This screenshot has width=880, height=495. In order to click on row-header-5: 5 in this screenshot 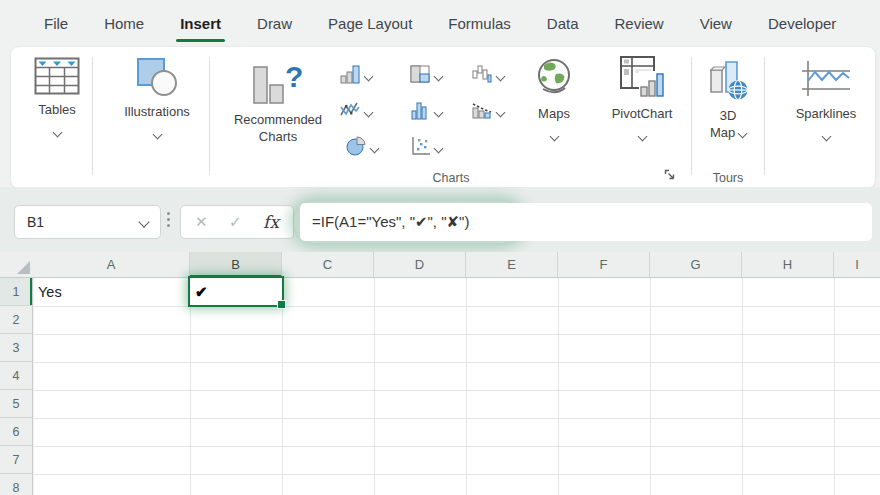, I will do `click(16, 404)`.